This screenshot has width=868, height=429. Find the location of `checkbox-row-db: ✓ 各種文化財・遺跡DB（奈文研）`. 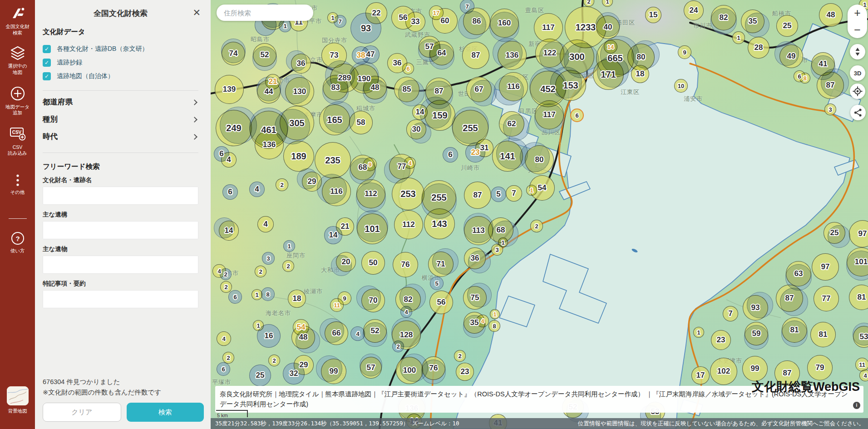

checkbox-row-db: ✓ 各種文化財・遺跡DB（奈文研） is located at coordinates (121, 49).